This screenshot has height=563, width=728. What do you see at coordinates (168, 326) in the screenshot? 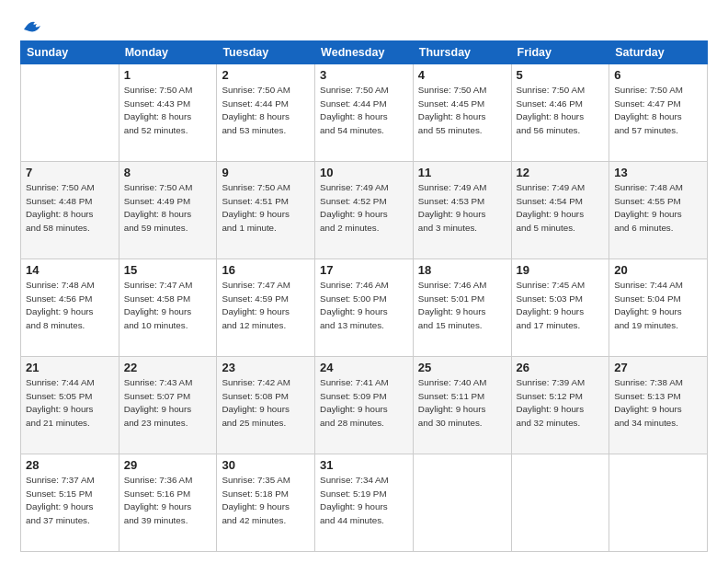
I see `daylight-text-line2: and 10 minutes.` at bounding box center [168, 326].